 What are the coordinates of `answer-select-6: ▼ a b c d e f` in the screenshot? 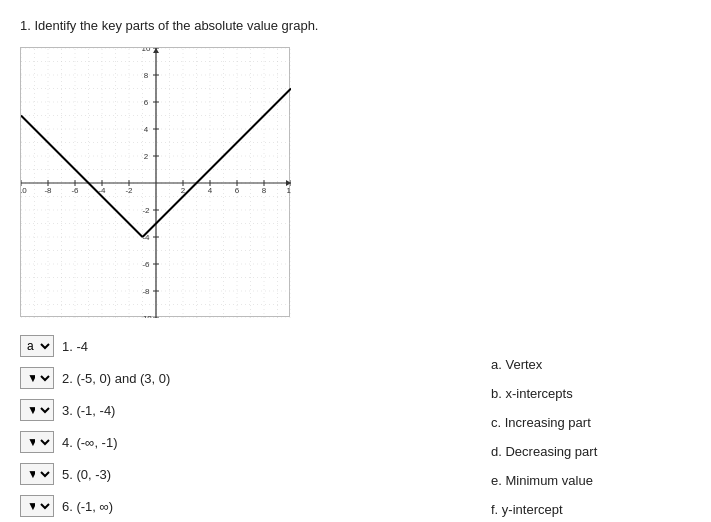 It's located at (37, 506).